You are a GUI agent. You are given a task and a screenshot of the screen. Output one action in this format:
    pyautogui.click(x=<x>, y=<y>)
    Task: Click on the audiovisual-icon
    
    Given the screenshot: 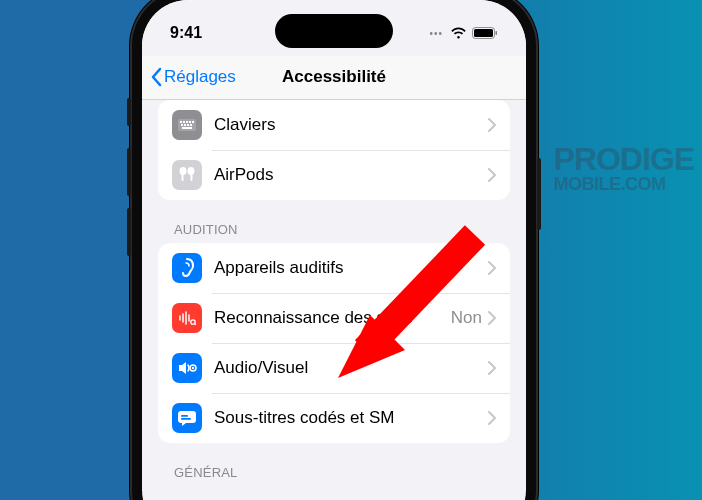 What is the action you would take?
    pyautogui.click(x=187, y=368)
    